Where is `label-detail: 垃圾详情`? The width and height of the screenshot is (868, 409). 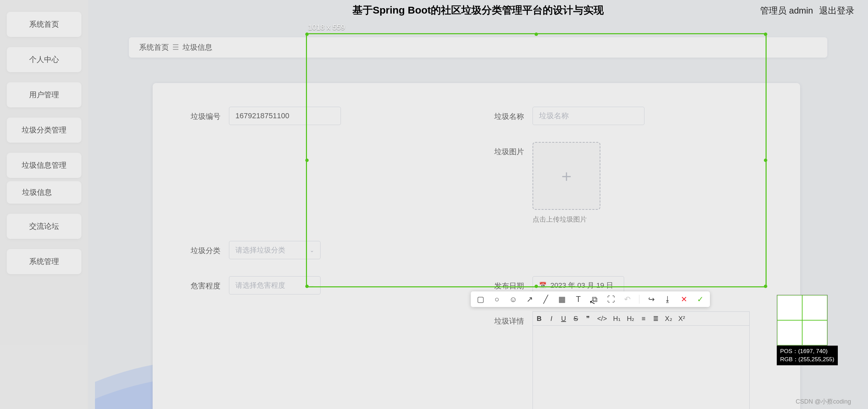
label-detail: 垃圾详情 is located at coordinates (500, 319).